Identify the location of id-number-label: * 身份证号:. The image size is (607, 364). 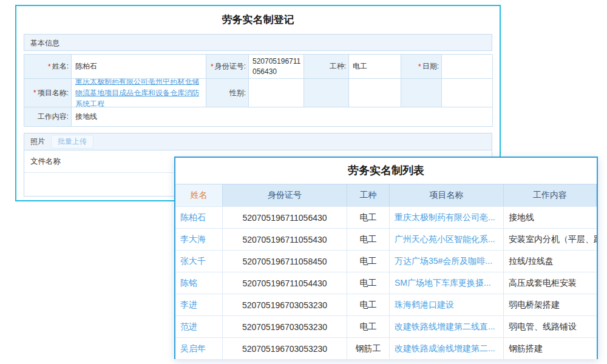
(228, 67).